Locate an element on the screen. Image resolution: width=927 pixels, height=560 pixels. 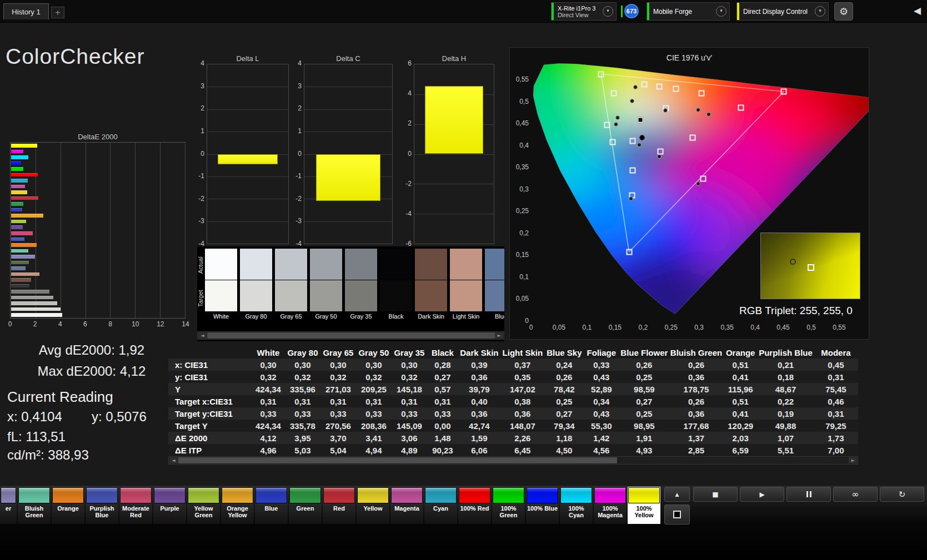
axis-tick-label: 0,35 is located at coordinates (727, 327).